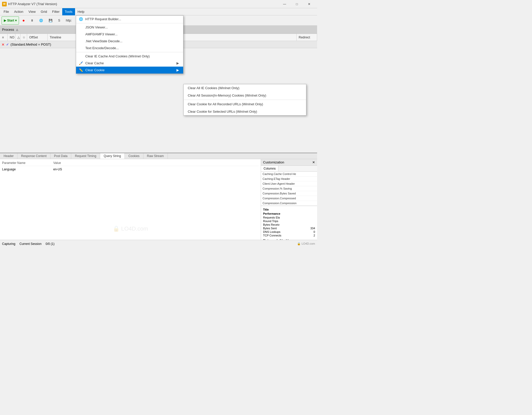 The image size is (532, 415). I want to click on columns-list: Caching.Cache Control He Caching.ETag He…, so click(289, 189).